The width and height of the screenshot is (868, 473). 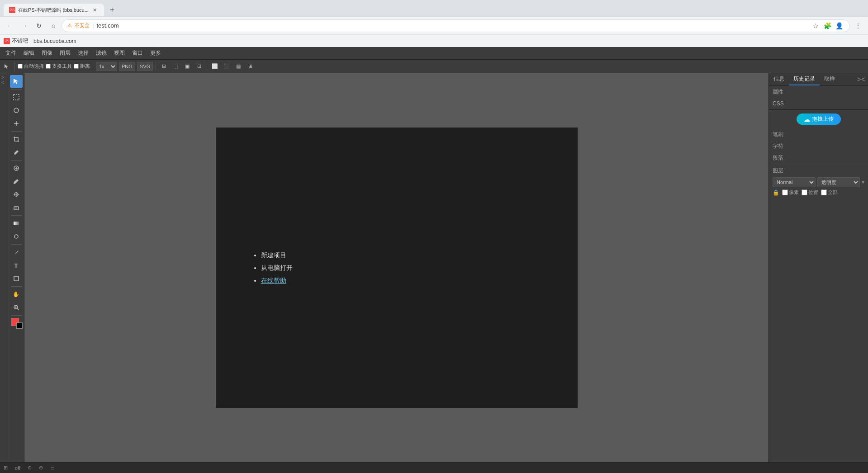 I want to click on canvas-content: 新建项目 从电脑打开 在线帮助, so click(x=272, y=268).